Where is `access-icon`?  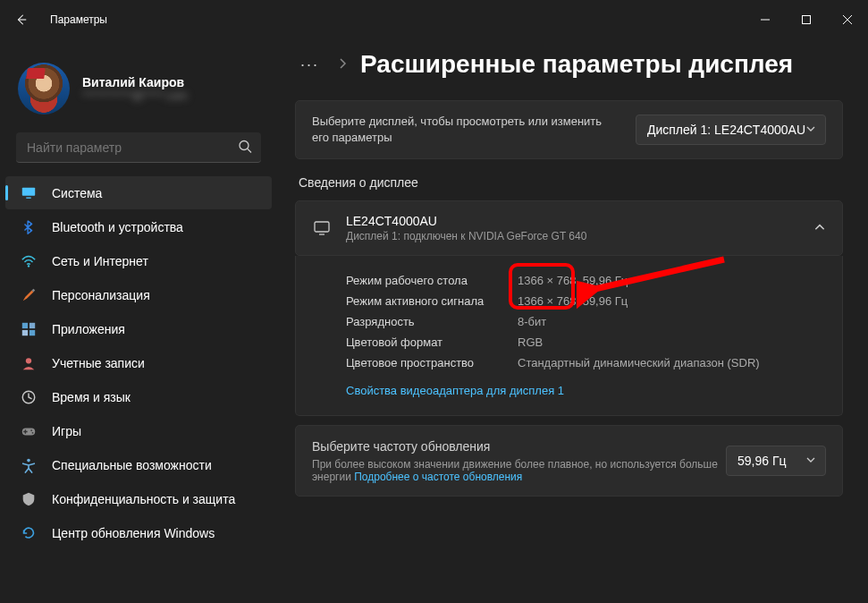
access-icon is located at coordinates (29, 465).